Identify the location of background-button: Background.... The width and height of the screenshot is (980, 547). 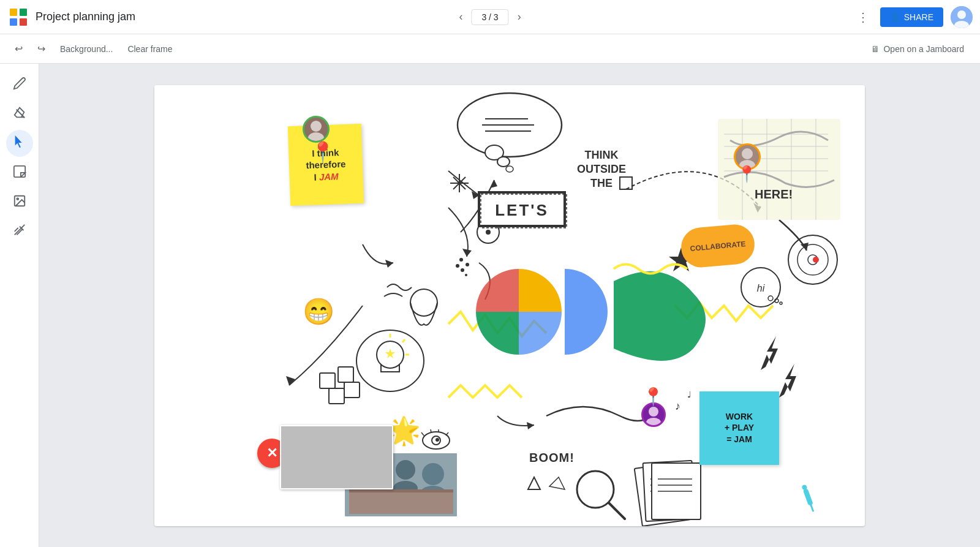
(86, 49).